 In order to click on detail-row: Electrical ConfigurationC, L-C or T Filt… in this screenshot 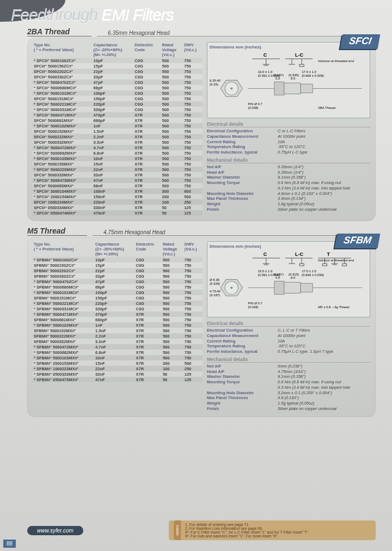, I will do `click(289, 330)`.